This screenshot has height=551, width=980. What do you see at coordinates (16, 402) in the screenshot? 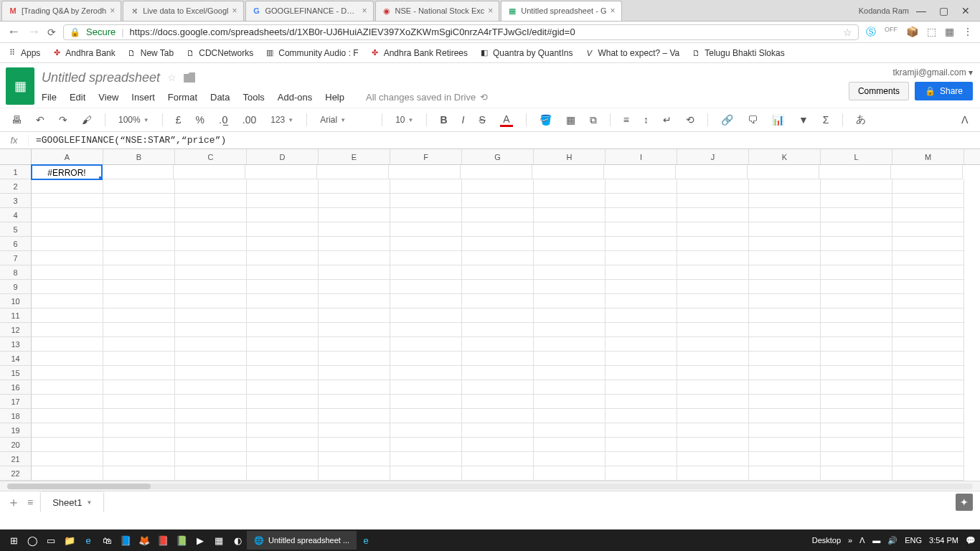
I see `row-header: 17` at bounding box center [16, 402].